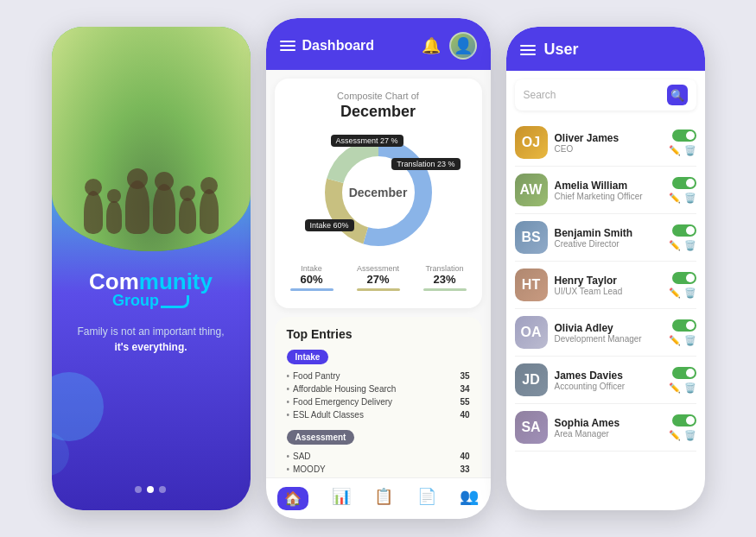  I want to click on assessment-list: SAD 40 MOODY 33, so click(378, 463).